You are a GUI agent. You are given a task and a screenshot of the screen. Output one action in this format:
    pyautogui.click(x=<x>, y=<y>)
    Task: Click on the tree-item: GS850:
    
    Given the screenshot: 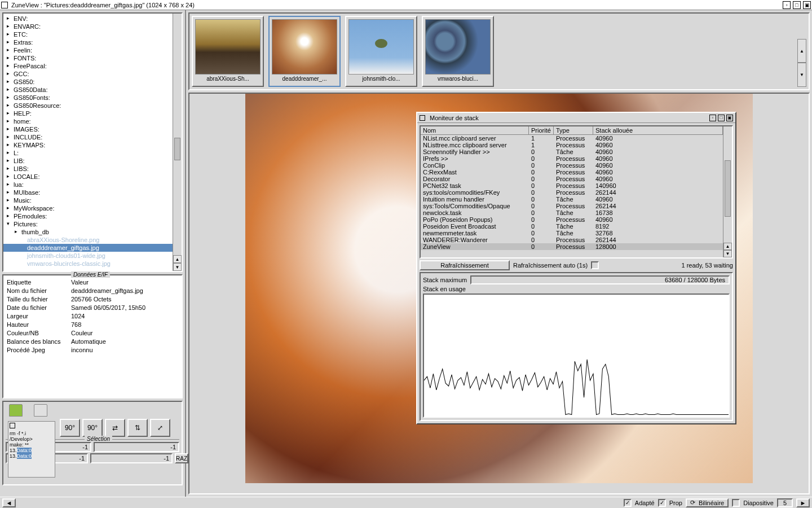 What is the action you would take?
    pyautogui.click(x=88, y=82)
    